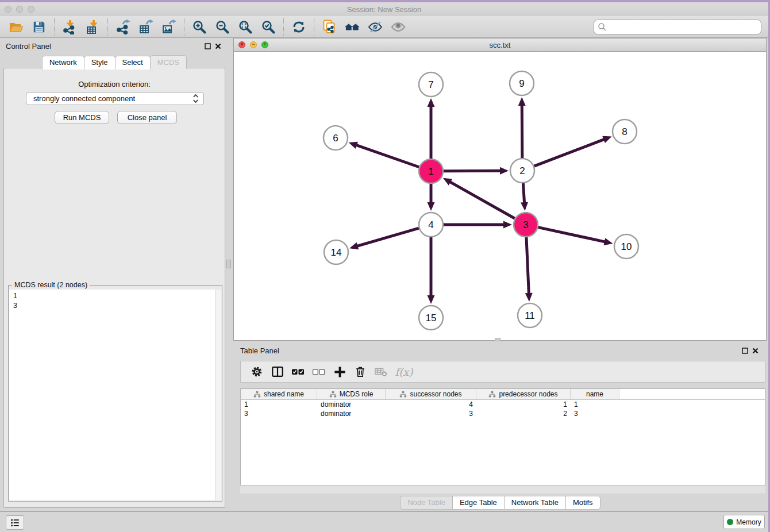 The width and height of the screenshot is (770, 532). Describe the element at coordinates (218, 395) in the screenshot. I see `result-scrollbar` at that location.